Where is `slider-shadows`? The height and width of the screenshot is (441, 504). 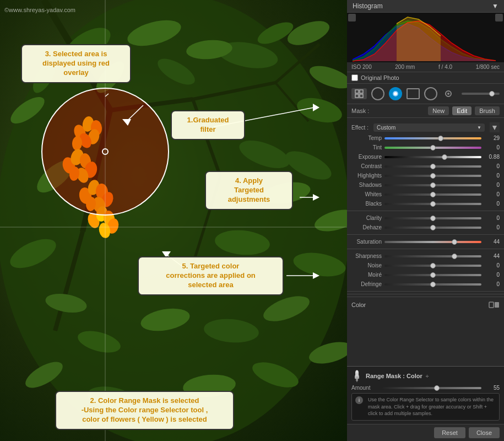 slider-shadows is located at coordinates (433, 185).